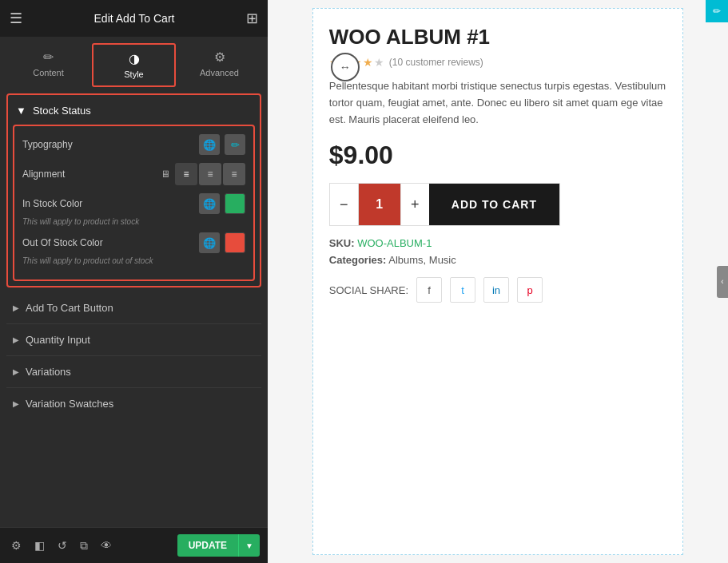 Image resolution: width=728 pixels, height=563 pixels. Describe the element at coordinates (134, 356) in the screenshot. I see `collapsed-sections: ▶ Add To Cart Button ▶ Quantity Input ▶ …` at that location.